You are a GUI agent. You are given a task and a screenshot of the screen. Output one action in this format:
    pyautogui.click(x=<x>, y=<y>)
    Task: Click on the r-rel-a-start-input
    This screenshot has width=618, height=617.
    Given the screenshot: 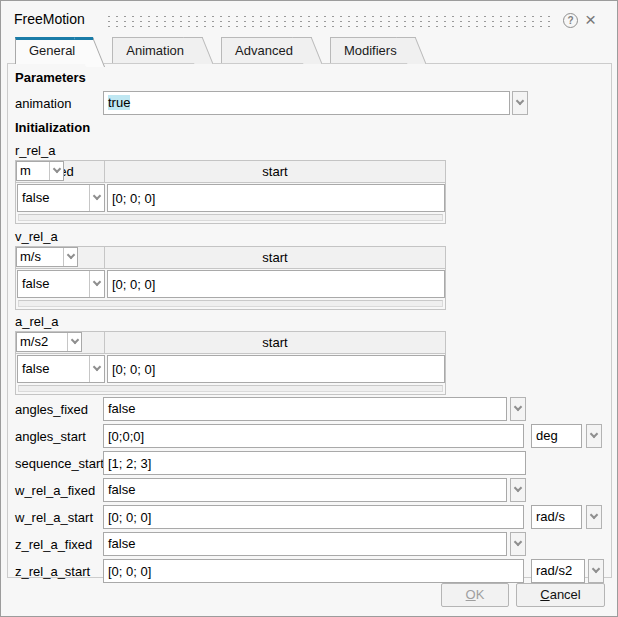 What is the action you would take?
    pyautogui.click(x=276, y=198)
    